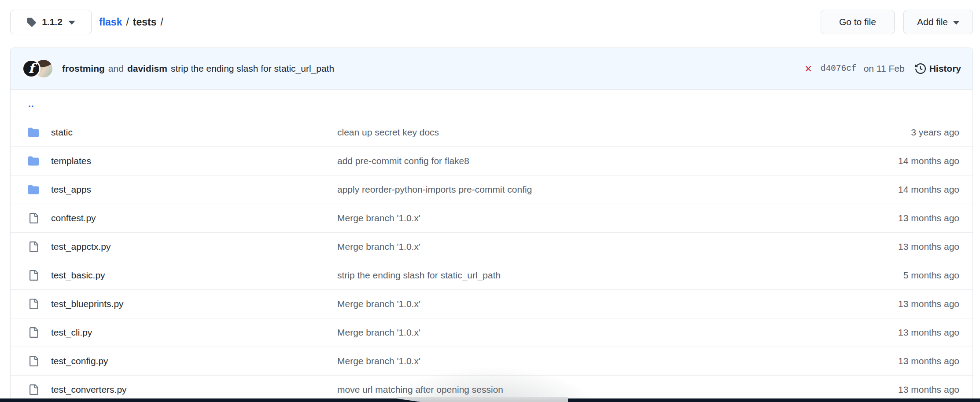 The width and height of the screenshot is (980, 402). What do you see at coordinates (52, 22) in the screenshot?
I see `tag-label: 1.1.2` at bounding box center [52, 22].